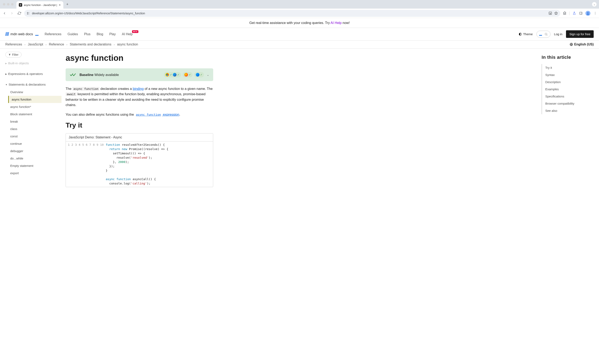  What do you see at coordinates (568, 68) in the screenshot?
I see `toc-item-try-it: Try it` at bounding box center [568, 68].